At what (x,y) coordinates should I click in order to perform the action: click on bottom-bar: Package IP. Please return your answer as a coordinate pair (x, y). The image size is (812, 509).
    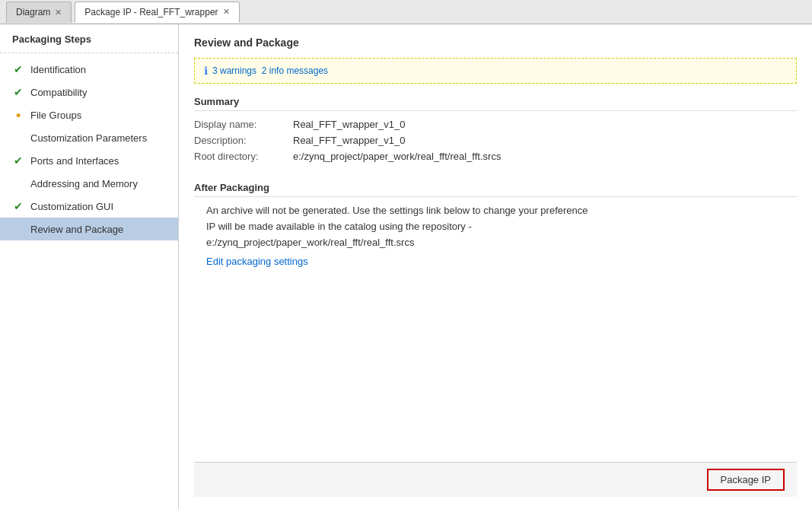
    Looking at the image, I should click on (495, 479).